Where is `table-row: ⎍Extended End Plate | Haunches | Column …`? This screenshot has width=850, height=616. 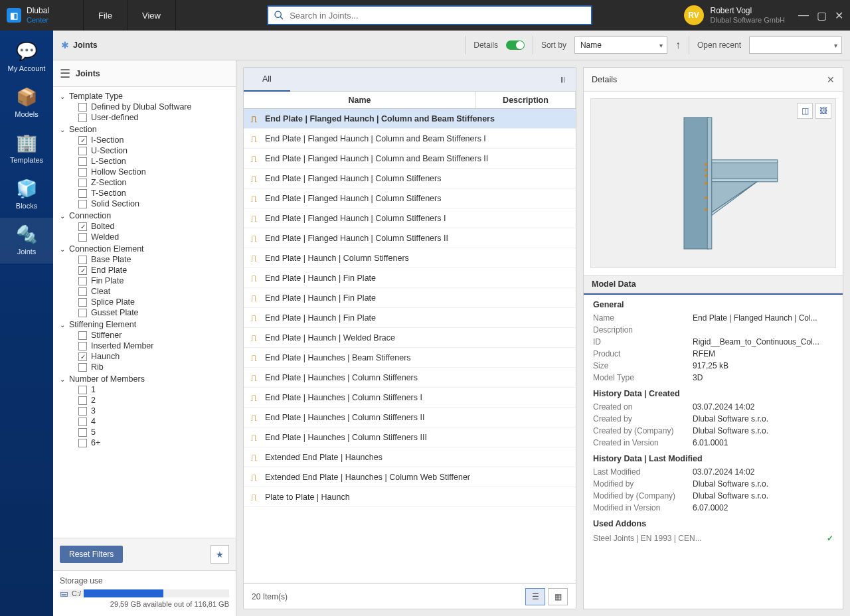 table-row: ⎍Extended End Plate | Haunches | Column … is located at coordinates (410, 477).